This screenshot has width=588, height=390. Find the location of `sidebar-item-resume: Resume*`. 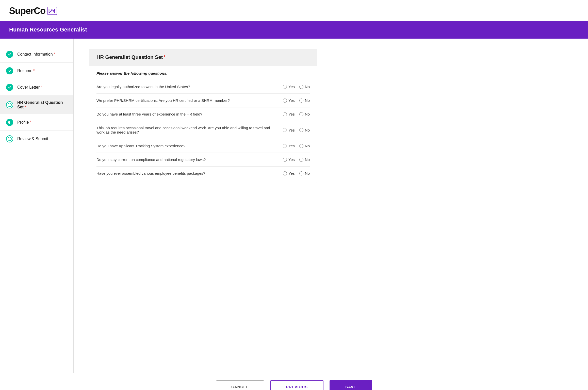

sidebar-item-resume: Resume* is located at coordinates (37, 71).